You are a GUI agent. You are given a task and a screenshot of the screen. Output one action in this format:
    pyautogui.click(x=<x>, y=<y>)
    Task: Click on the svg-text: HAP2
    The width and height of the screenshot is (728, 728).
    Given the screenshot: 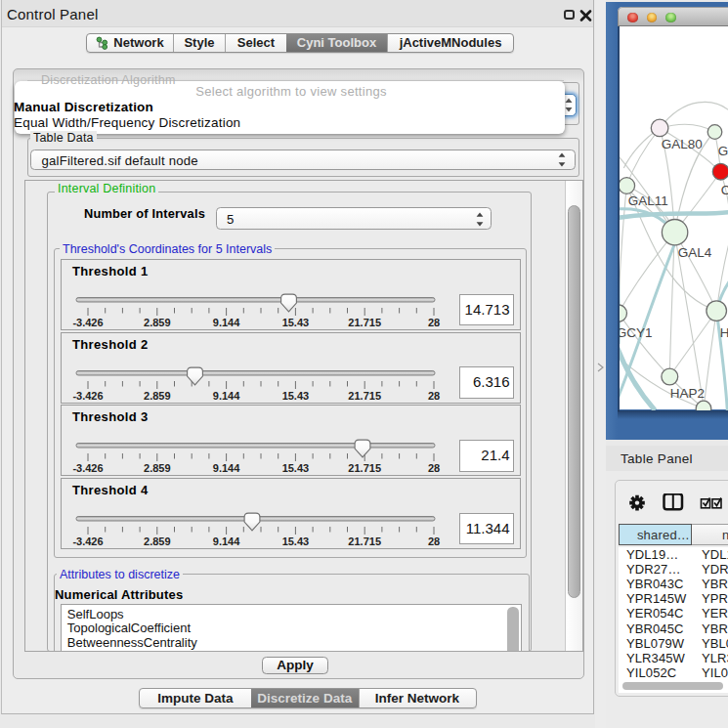 What is the action you would take?
    pyautogui.click(x=686, y=393)
    